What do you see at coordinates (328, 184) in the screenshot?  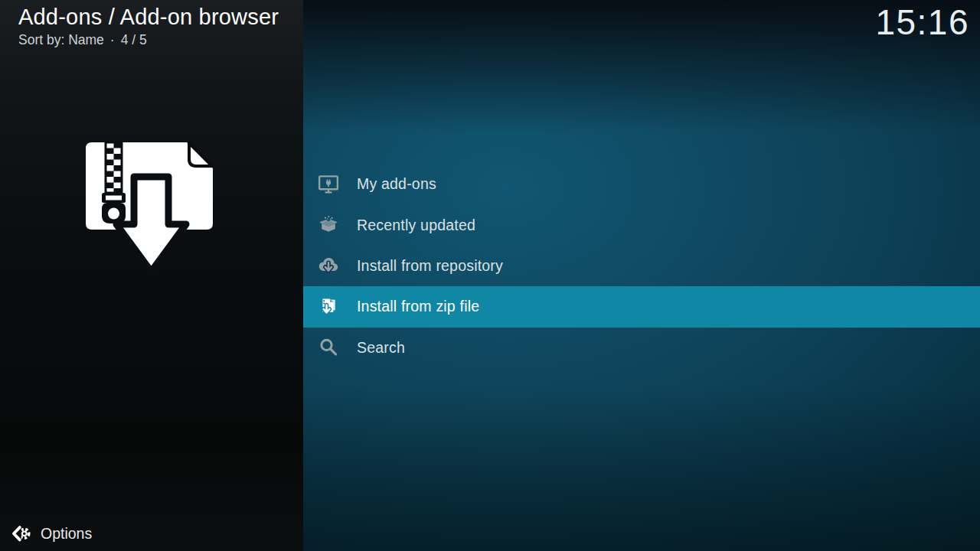 I see `monitor-addon-icon` at bounding box center [328, 184].